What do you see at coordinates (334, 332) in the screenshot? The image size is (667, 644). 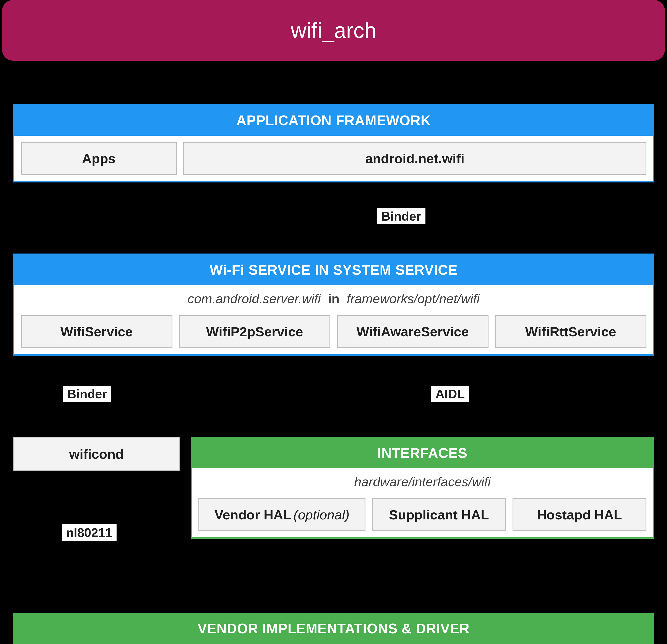 I see `layer-body-wifi-service: WifiService WifiP2pService WifiAwareServ…` at bounding box center [334, 332].